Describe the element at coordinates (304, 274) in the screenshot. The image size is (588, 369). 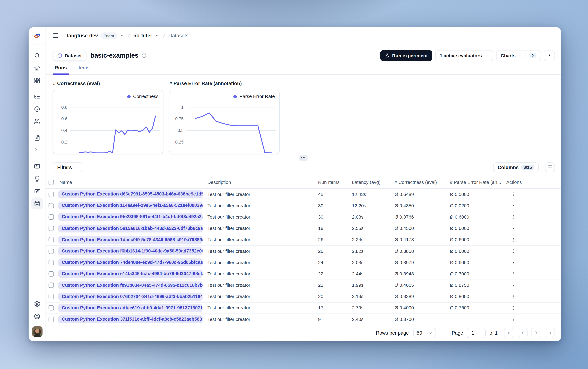
I see `table-row: Custom Python Execution e14fa348-5cfc-49…` at that location.